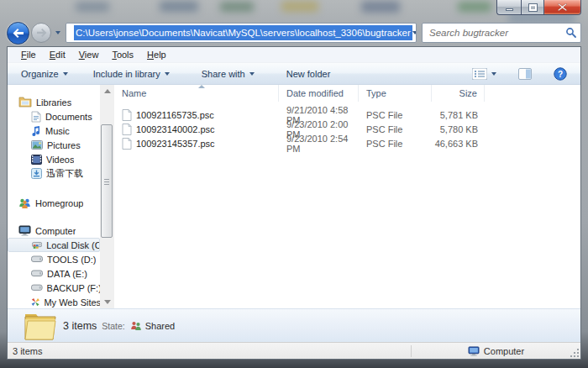 This screenshot has width=588, height=368. What do you see at coordinates (127, 74) in the screenshot?
I see `include-in-library-label: Include in library` at bounding box center [127, 74].